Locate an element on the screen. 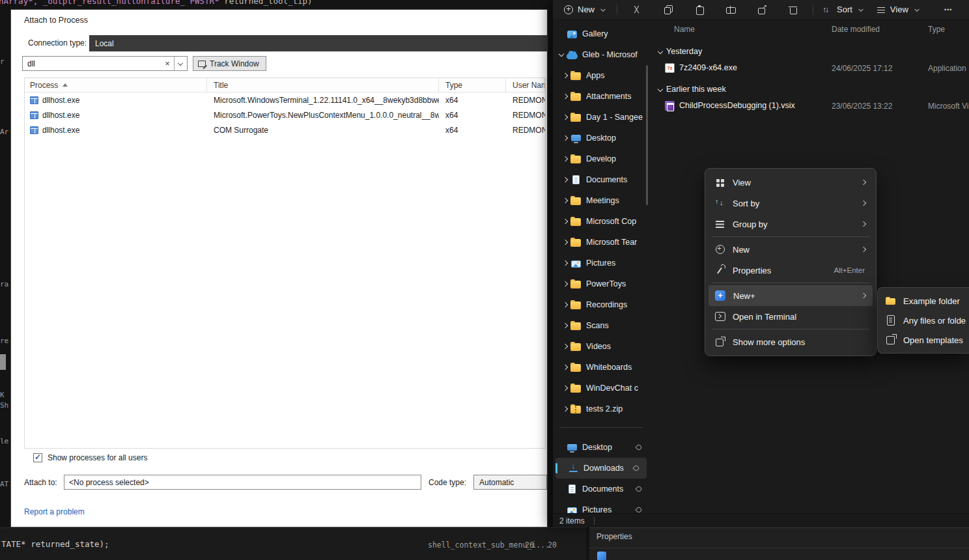 The image size is (969, 560). column-date-modified: Date modified is located at coordinates (856, 29).